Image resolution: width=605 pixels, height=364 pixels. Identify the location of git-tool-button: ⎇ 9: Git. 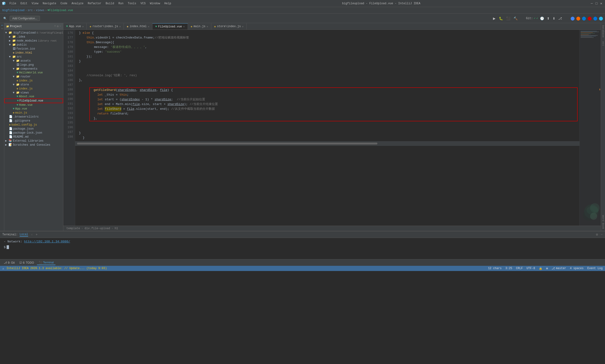
(9, 263).